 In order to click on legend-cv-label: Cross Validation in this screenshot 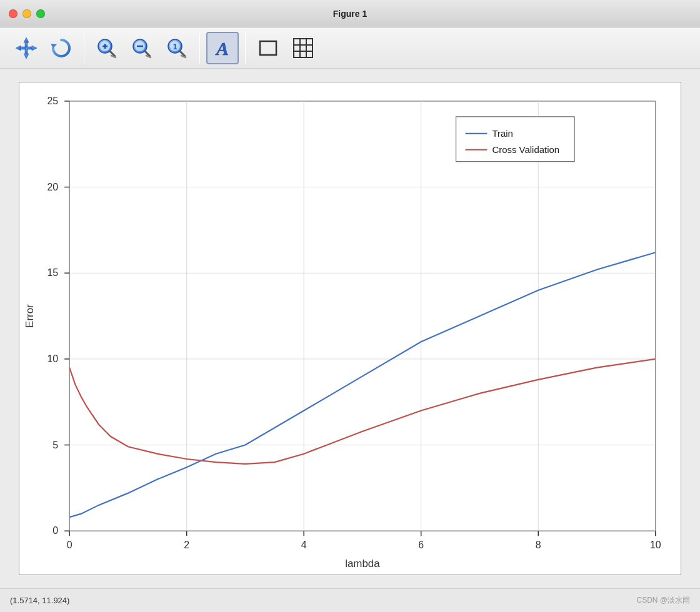, I will do `click(526, 150)`.